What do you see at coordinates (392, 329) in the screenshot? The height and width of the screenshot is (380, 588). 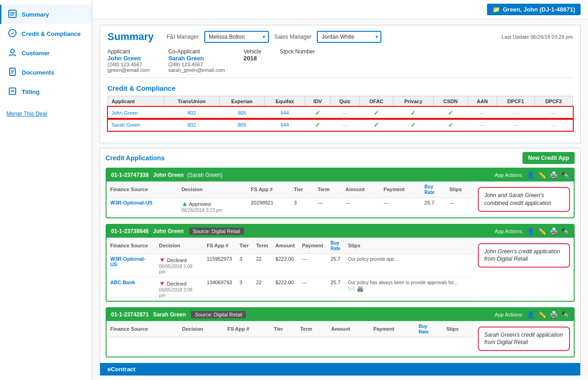 I see `th-payment-2: Payment` at bounding box center [392, 329].